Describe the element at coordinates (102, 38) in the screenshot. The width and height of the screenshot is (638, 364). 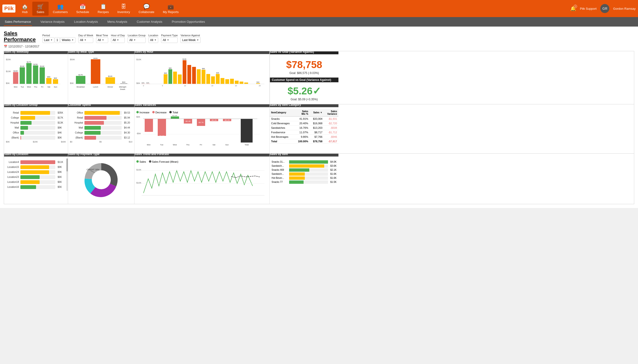
I see `filter-meal-time: Meal Time All ▼` at that location.